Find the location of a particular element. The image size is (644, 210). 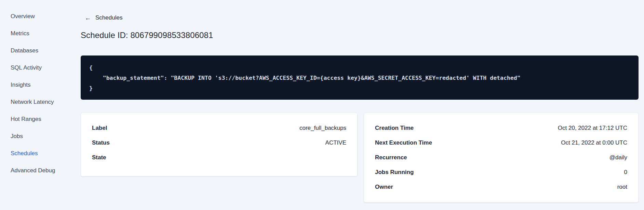

sidebar-item-insights: Insights is located at coordinates (37, 85).